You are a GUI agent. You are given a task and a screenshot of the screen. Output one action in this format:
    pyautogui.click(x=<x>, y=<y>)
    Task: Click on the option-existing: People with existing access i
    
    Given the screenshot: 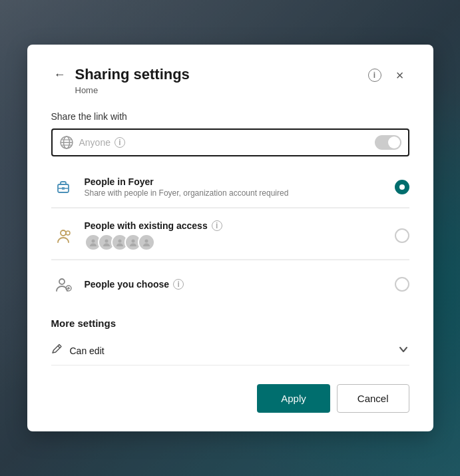 What is the action you would take?
    pyautogui.click(x=230, y=236)
    